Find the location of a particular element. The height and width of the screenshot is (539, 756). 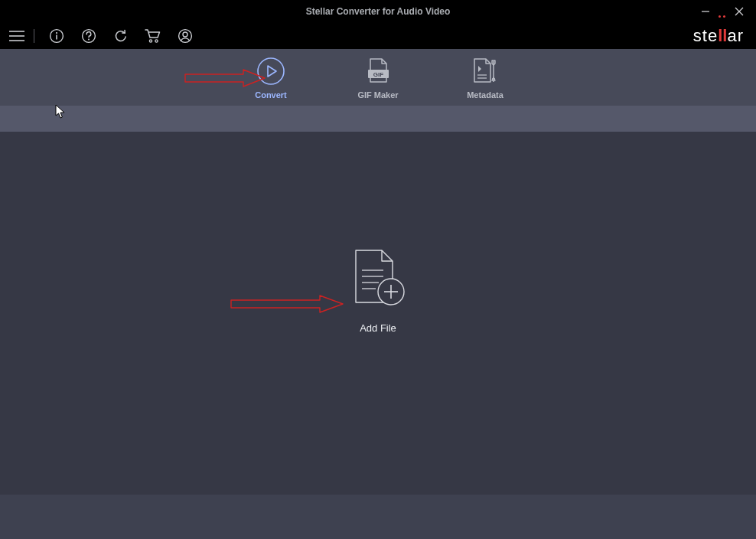

secondary-bar is located at coordinates (378, 119).